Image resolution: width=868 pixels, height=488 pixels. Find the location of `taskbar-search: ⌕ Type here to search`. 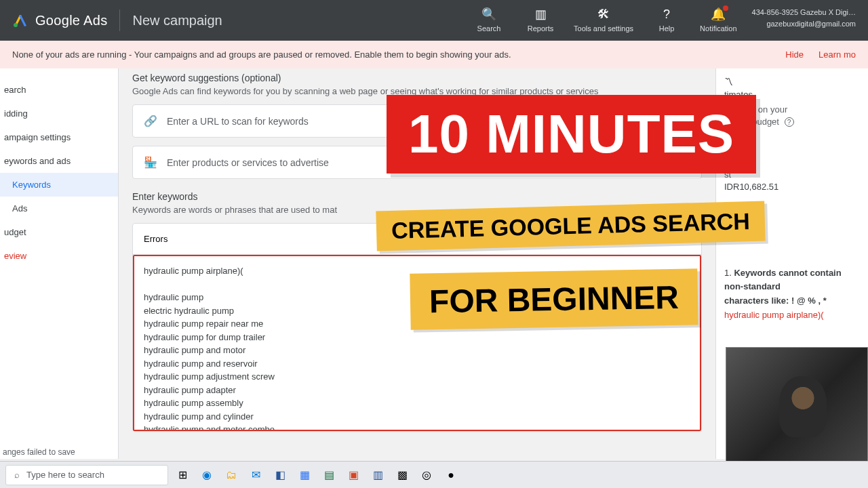

taskbar-search: ⌕ Type here to search is located at coordinates (87, 475).